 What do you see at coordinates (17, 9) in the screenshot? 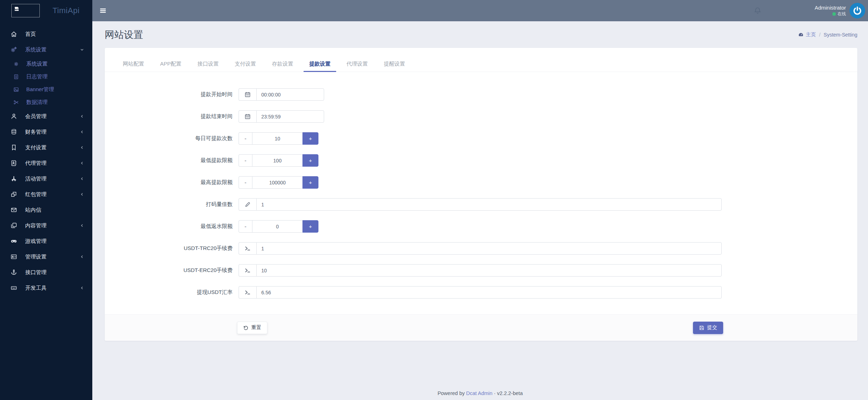
I see `broken-image-icon` at bounding box center [17, 9].